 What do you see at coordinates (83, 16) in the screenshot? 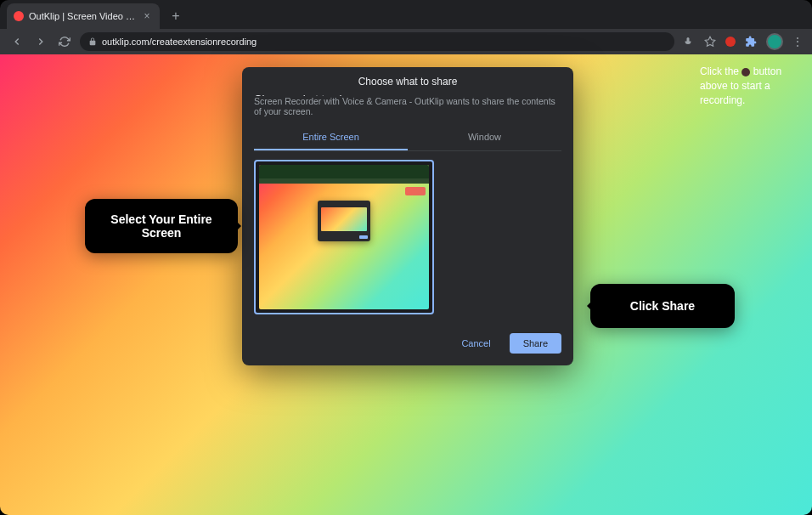
I see `browser-tab: OutKlip | Screen Video Record... ×` at bounding box center [83, 16].